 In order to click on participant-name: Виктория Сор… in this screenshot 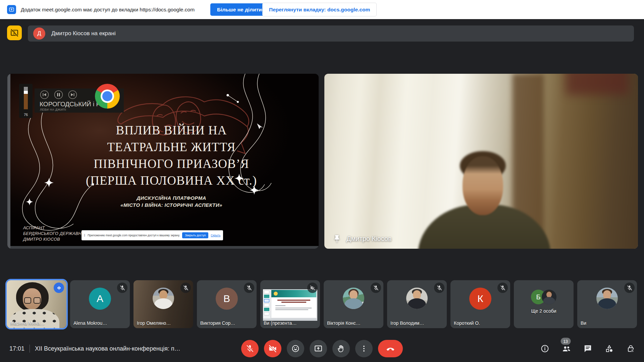, I will do `click(227, 323)`.